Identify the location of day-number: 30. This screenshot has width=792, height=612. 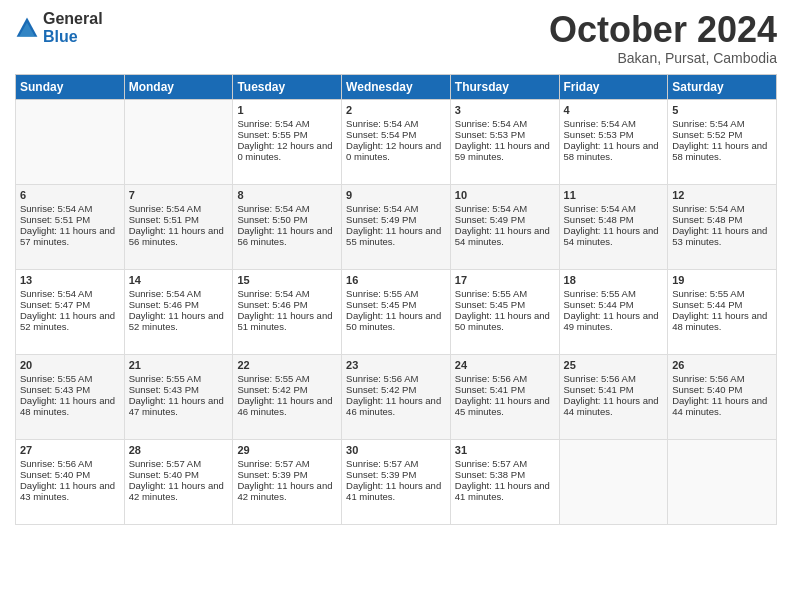
(396, 450).